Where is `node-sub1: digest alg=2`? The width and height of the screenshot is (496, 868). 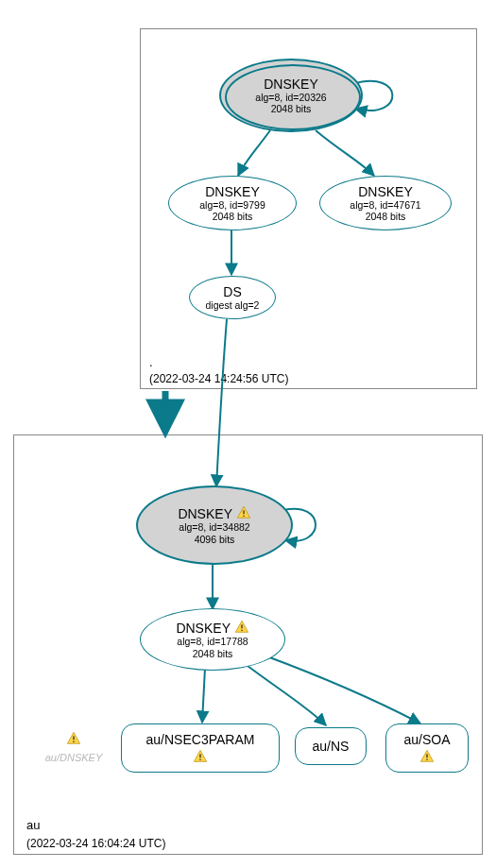
node-sub1: digest alg=2 is located at coordinates (232, 305).